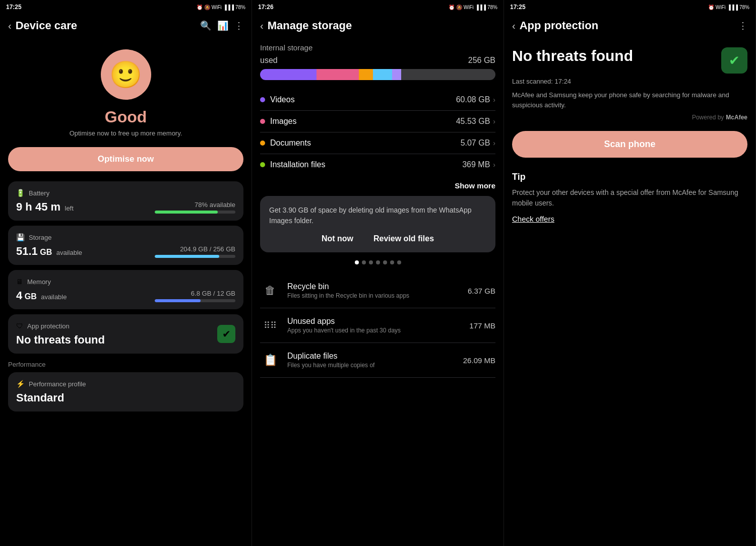 The height and width of the screenshot is (546, 756). Describe the element at coordinates (215, 204) in the screenshot. I see `battery-right: 78% available` at that location.